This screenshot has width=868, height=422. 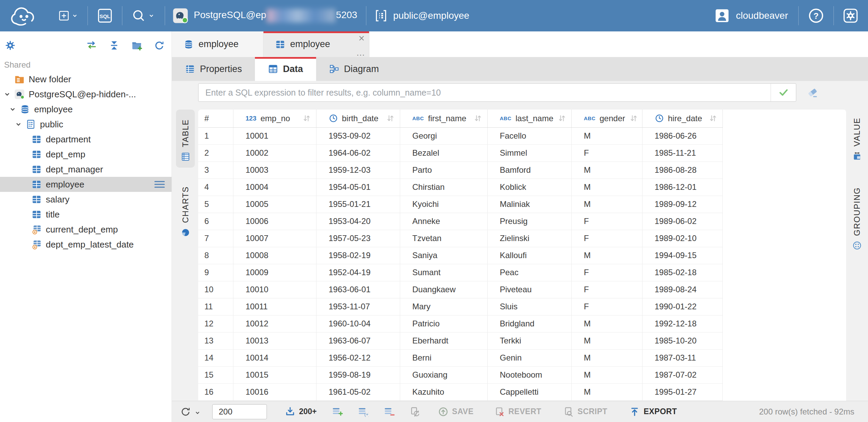 What do you see at coordinates (358, 118) in the screenshot?
I see `column-header-birth-date: birth_date` at bounding box center [358, 118].